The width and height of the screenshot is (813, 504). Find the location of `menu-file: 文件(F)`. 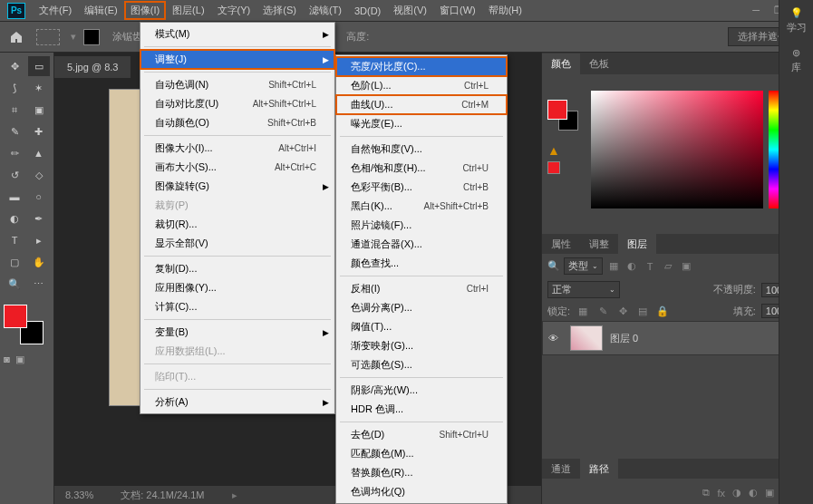

menu-file: 文件(F) is located at coordinates (55, 11).